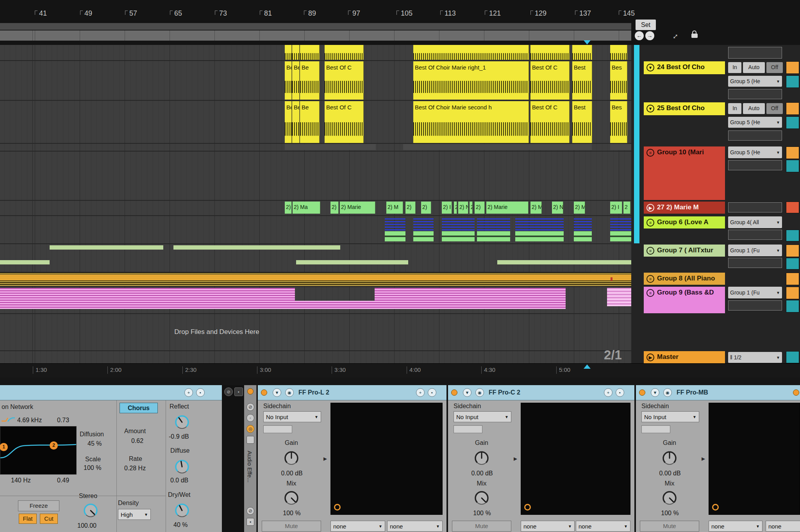 The image size is (800, 532). I want to click on eq-node-2: 2, so click(54, 445).